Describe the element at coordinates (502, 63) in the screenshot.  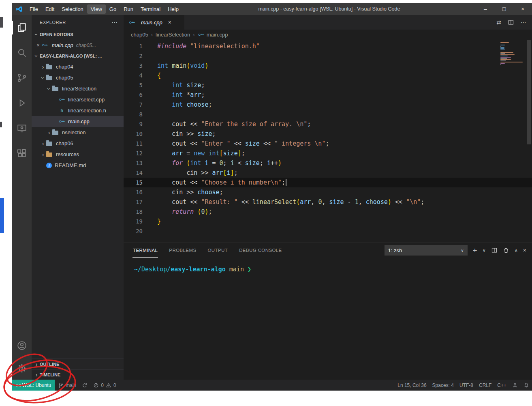
I see `minimap-line` at that location.